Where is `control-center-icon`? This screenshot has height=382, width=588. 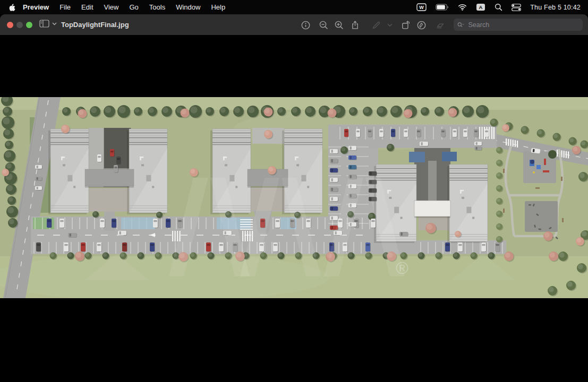 control-center-icon is located at coordinates (516, 7).